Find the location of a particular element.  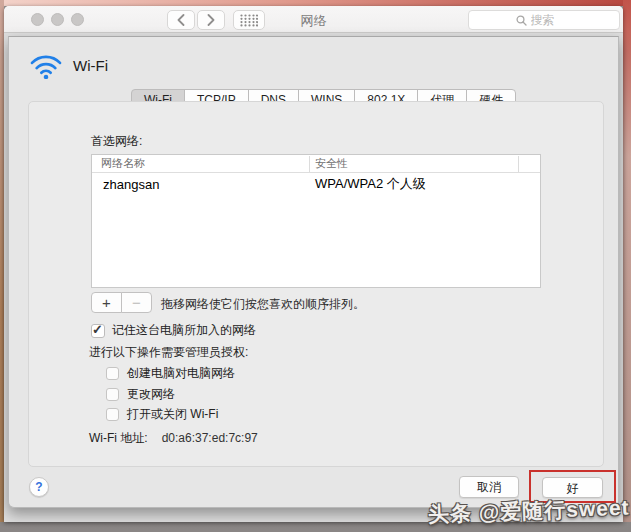

create-networks-label: 创建电脑对电脑网络 is located at coordinates (181, 374).